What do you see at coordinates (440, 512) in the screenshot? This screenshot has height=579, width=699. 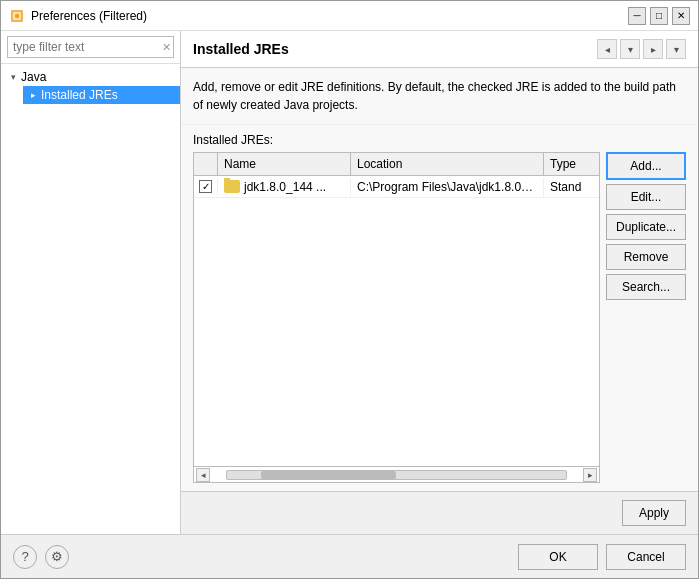 I see `footer-apply-bar: Apply` at bounding box center [440, 512].